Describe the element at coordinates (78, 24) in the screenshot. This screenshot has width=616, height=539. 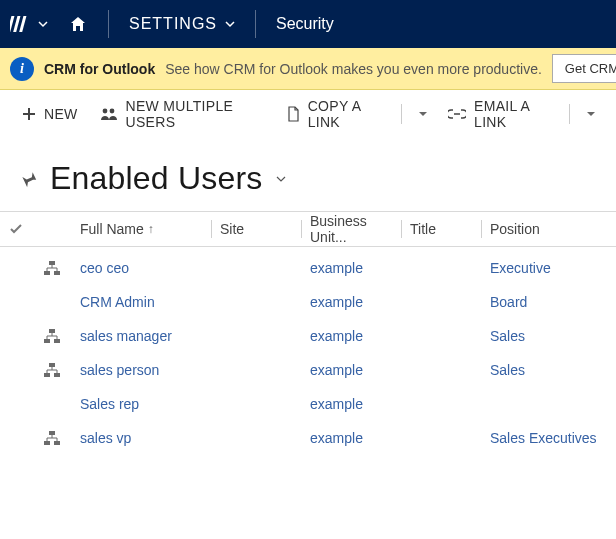
I see `home-icon` at that location.